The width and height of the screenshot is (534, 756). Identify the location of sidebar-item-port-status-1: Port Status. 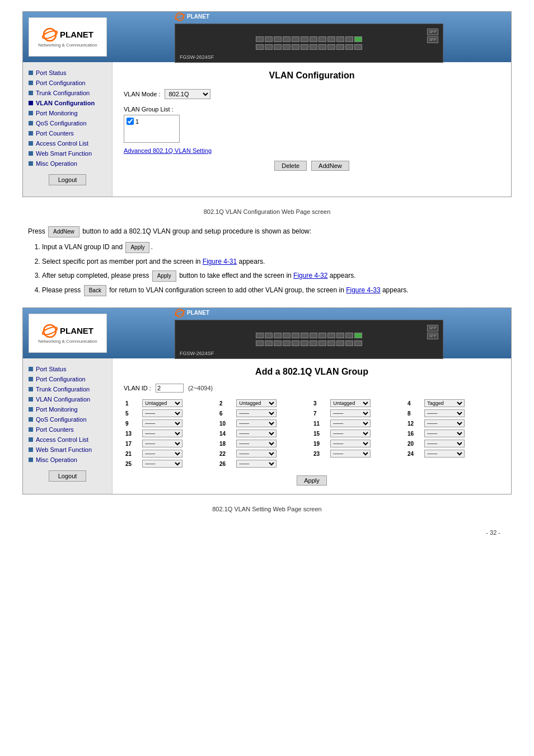
(67, 73).